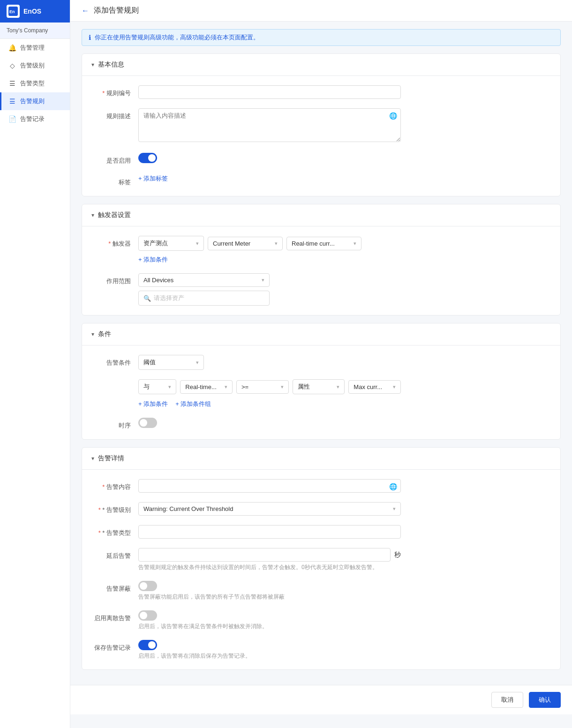 The image size is (572, 728). Describe the element at coordinates (112, 485) in the screenshot. I see `alert-content-label: 告警内容` at that location.